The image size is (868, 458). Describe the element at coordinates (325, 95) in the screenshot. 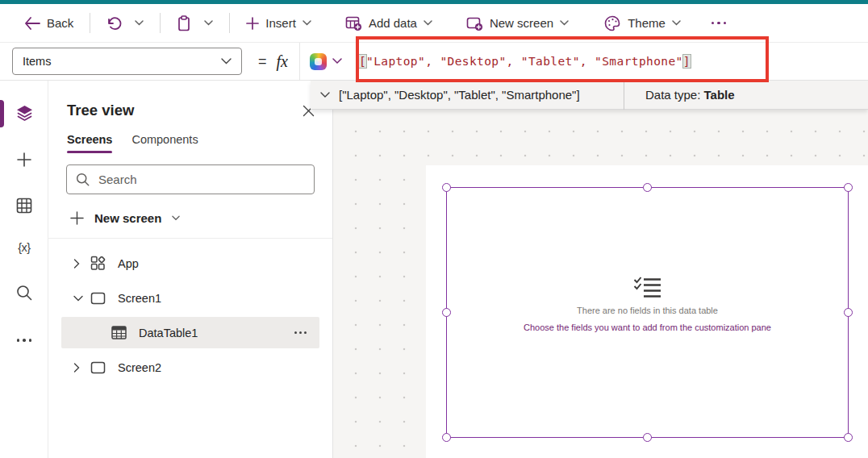

I see `collapse-chevron-icon` at that location.